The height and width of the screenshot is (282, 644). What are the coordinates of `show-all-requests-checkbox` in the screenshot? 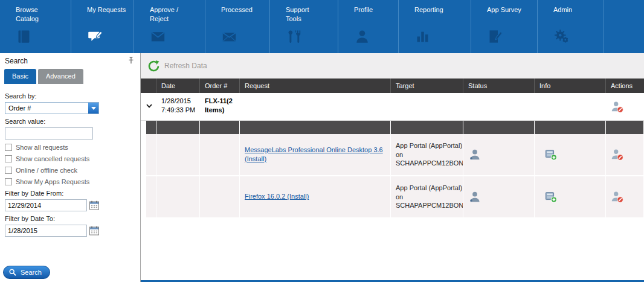 It's located at (8, 147).